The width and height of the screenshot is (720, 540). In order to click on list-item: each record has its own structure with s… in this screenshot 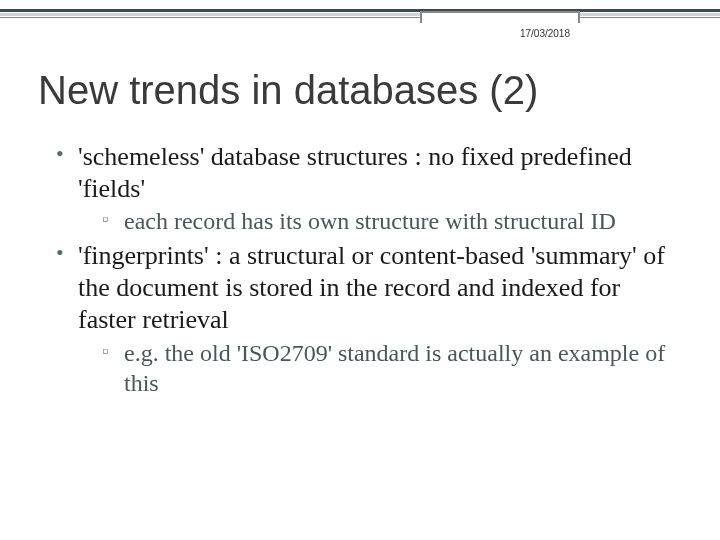, I will do `click(391, 221)`.